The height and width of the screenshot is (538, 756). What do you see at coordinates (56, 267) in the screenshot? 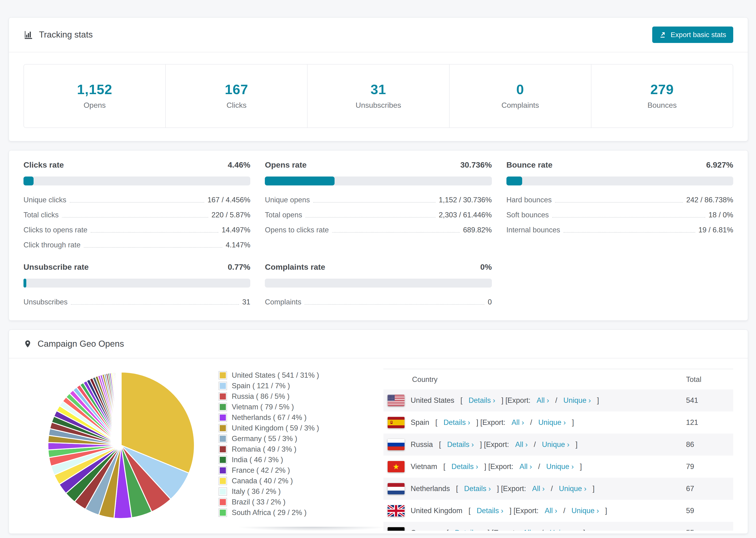
I see `rate-title: Unsubscribe rate` at bounding box center [56, 267].